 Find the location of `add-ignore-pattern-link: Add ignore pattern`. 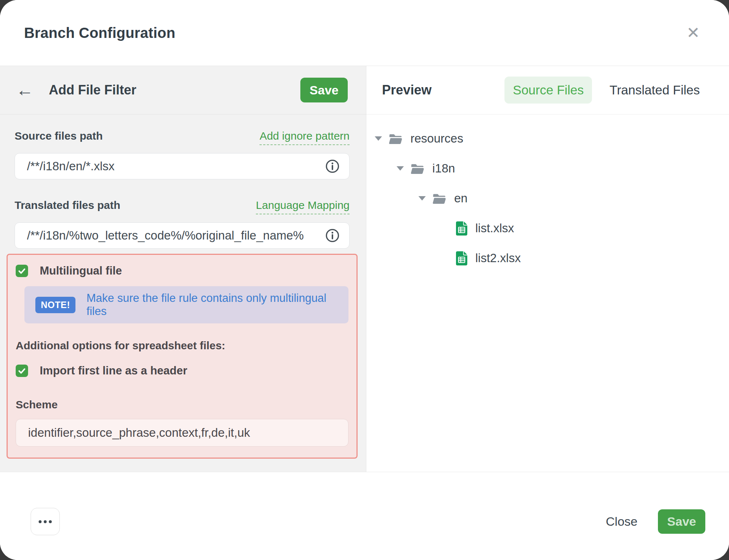

add-ignore-pattern-link: Add ignore pattern is located at coordinates (305, 137).